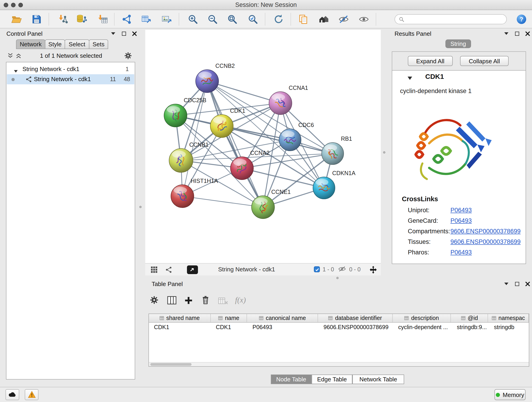 This screenshot has height=402, width=532. Describe the element at coordinates (71, 79) in the screenshot. I see `network-row: String Network - cdk1 11 48` at that location.